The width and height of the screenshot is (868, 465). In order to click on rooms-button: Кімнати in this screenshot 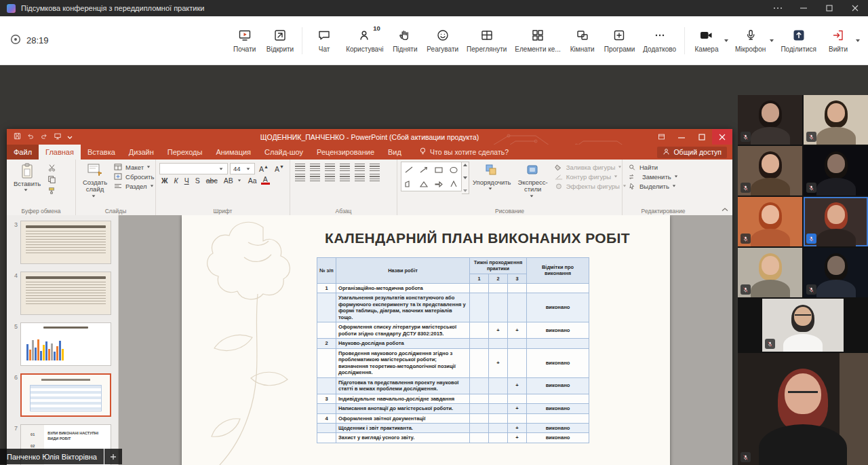, I will do `click(583, 41)`.